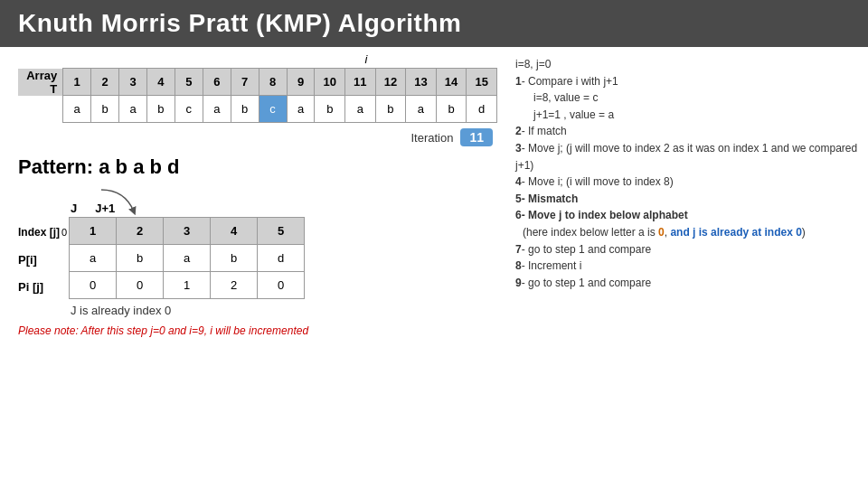 The height and width of the screenshot is (488, 868). Describe the element at coordinates (244, 109) in the screenshot. I see `val-7: b` at that location.